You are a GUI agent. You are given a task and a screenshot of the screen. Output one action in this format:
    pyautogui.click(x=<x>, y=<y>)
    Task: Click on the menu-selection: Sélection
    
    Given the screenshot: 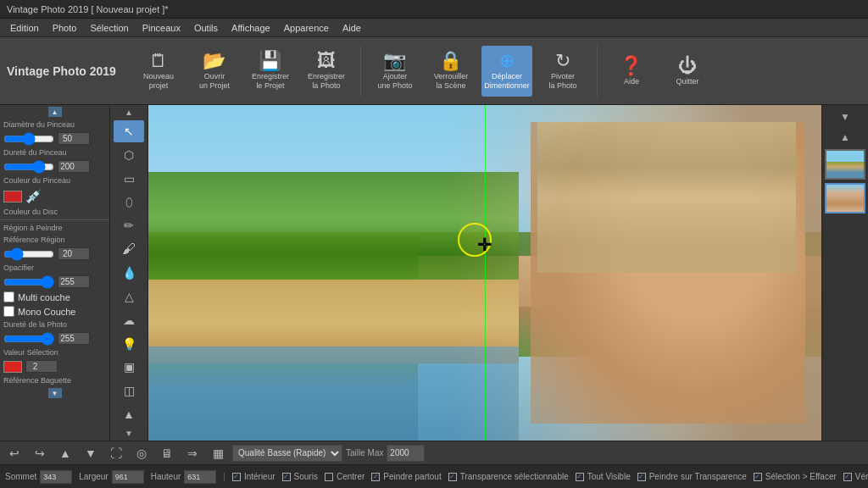 What is the action you would take?
    pyautogui.click(x=108, y=28)
    